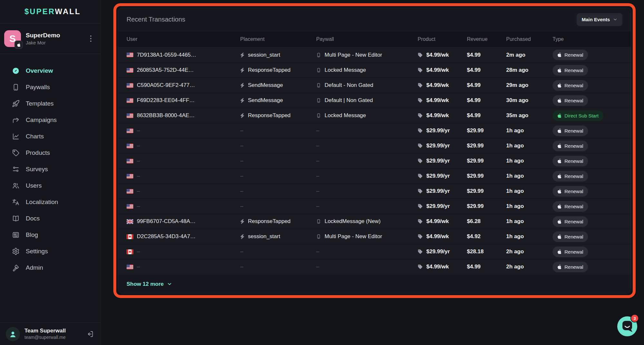 The image size is (644, 345). I want to click on placement-cell: session_start, so click(278, 237).